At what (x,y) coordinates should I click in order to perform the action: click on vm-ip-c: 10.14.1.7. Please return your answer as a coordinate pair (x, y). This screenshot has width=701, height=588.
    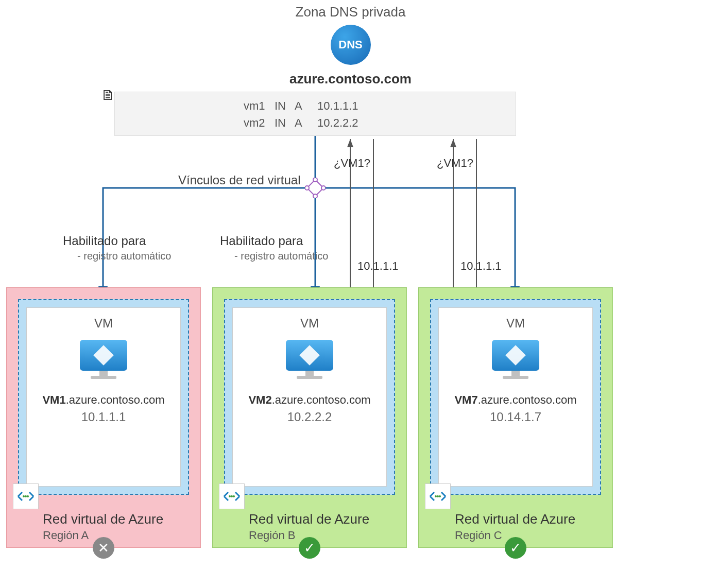
    Looking at the image, I should click on (516, 417).